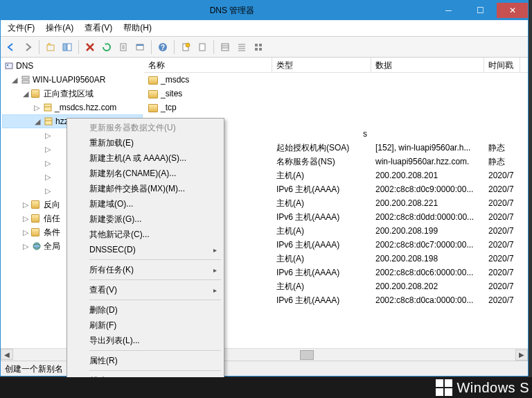 This screenshot has height=398, width=532. Describe the element at coordinates (52, 247) in the screenshot. I see `tree-global-label: 全局` at that location.